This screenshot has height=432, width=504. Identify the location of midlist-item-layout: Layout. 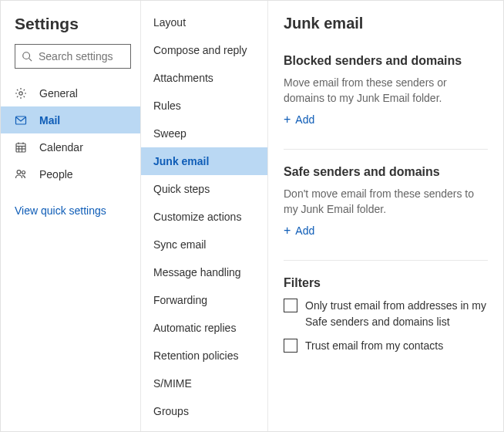
(204, 22).